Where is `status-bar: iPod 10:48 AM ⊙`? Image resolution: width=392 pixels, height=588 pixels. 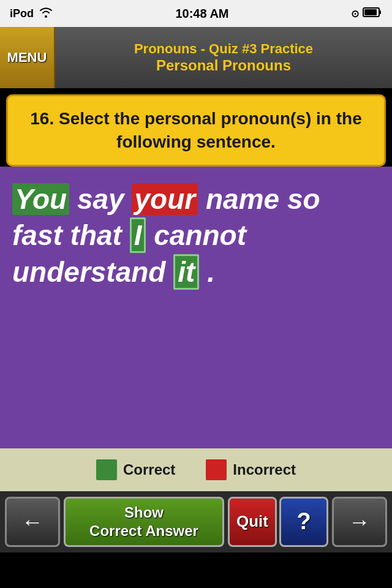 status-bar: iPod 10:48 AM ⊙ is located at coordinates (196, 13).